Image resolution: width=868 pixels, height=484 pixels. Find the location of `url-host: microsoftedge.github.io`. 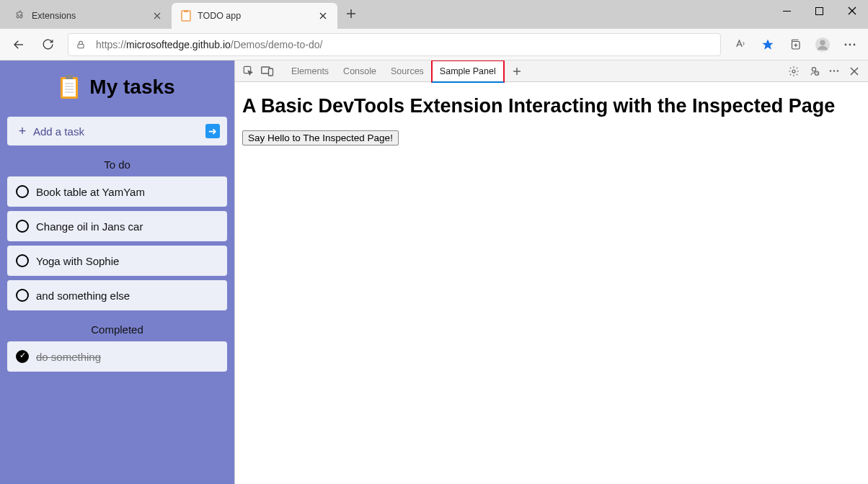

url-host: microsoftedge.github.io is located at coordinates (179, 45).